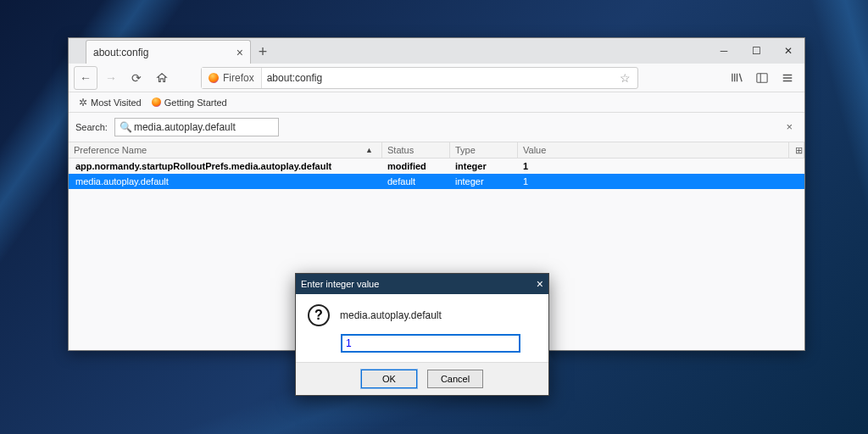  I want to click on integer-dialog: Enter integer value × ? media.autoplay.d…, so click(422, 334).